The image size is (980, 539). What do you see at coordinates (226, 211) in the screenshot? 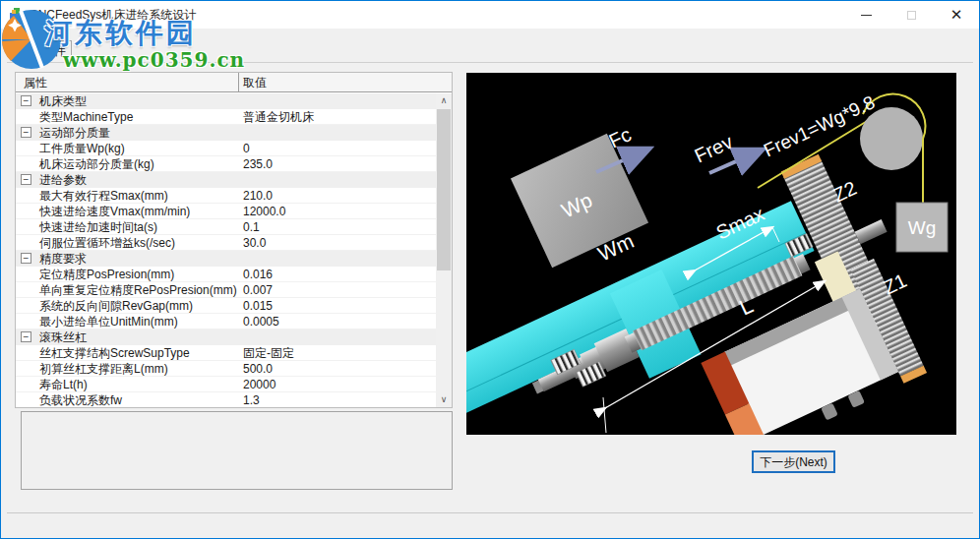
I see `table-row: 快速进给速度Vmax(mm/min)12000.0` at bounding box center [226, 211].